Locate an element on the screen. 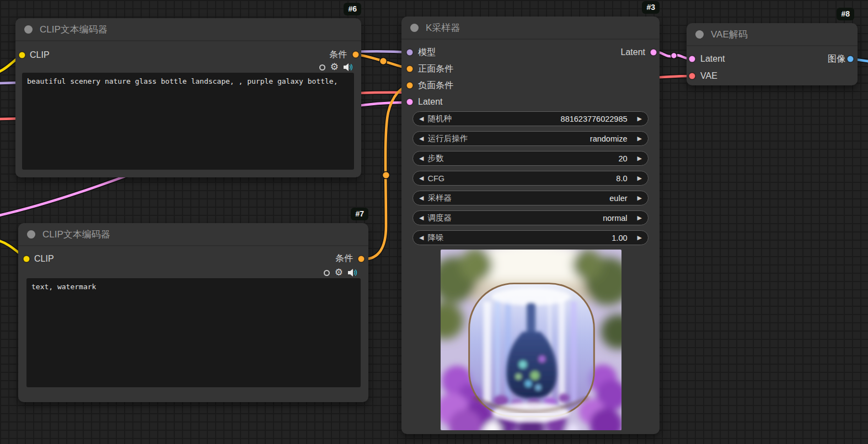  widget-scheduler: ◀ 调度器 normal ▶ is located at coordinates (531, 218).